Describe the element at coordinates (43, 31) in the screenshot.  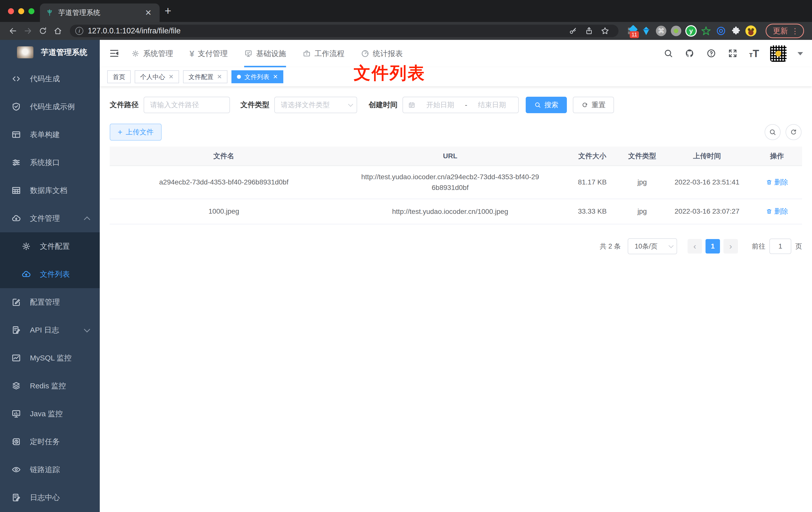
I see `reload-button` at that location.